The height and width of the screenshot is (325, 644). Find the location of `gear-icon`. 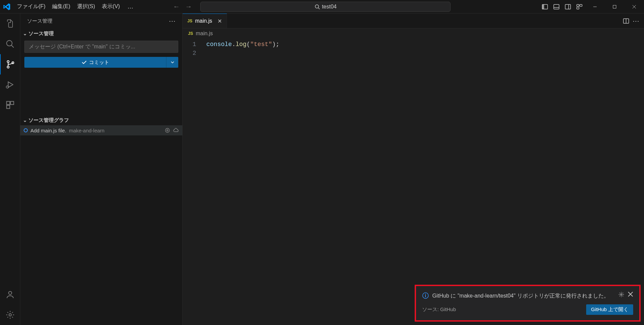

gear-icon is located at coordinates (621, 295).